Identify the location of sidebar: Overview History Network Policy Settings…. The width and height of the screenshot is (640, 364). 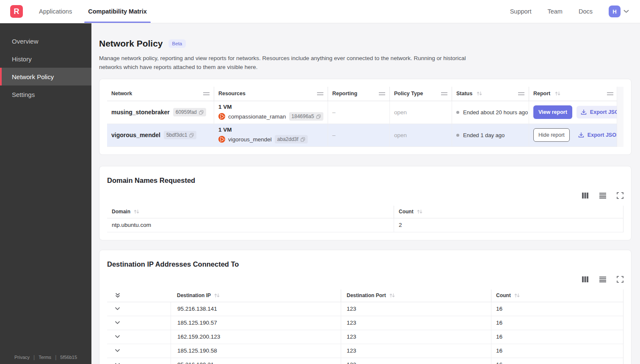
(46, 194).